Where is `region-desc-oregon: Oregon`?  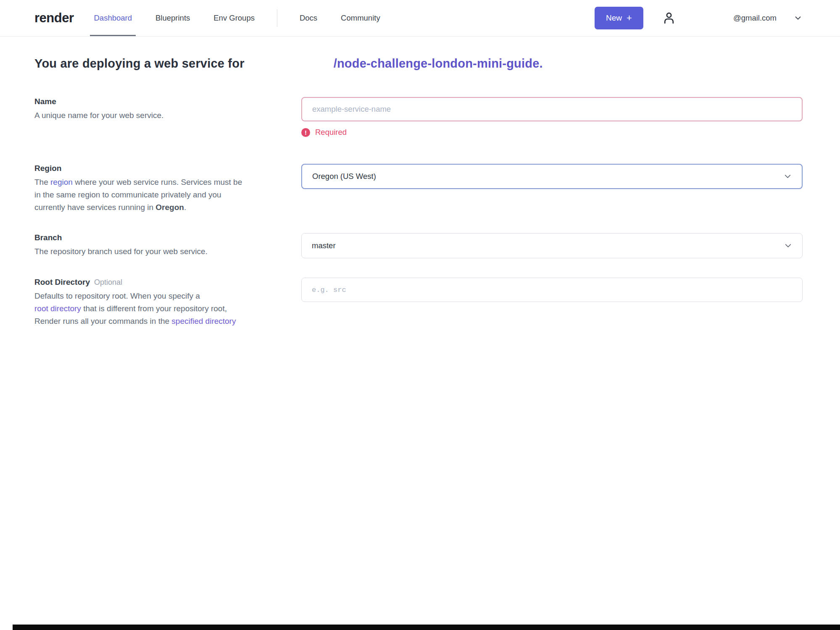 region-desc-oregon: Oregon is located at coordinates (170, 207).